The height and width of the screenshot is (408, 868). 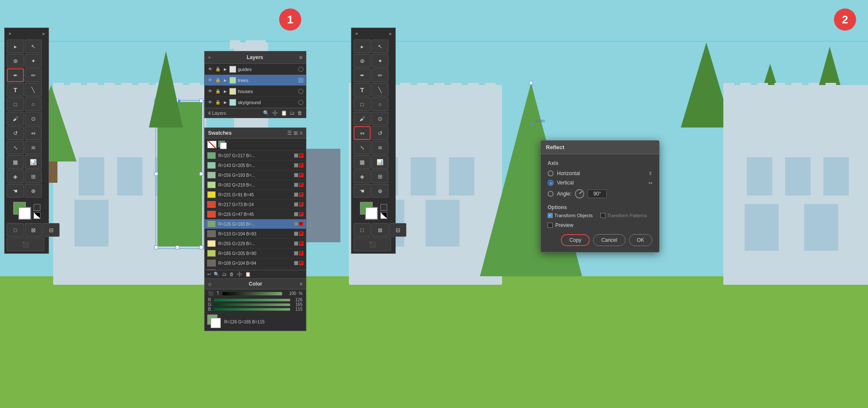 What do you see at coordinates (641, 240) in the screenshot?
I see `ok-button: OK` at bounding box center [641, 240].